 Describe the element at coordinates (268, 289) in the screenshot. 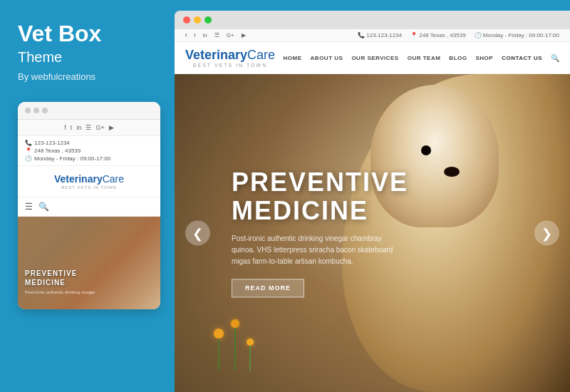

I see `hero-read-more-button: READ MORE` at that location.